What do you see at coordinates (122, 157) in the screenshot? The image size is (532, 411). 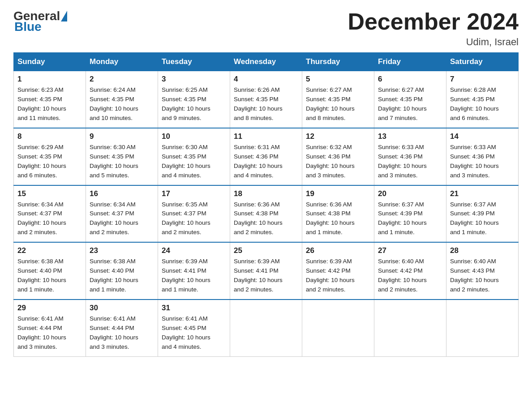 I see `calendar-cell: 9 Sunrise: 6:30 AM Sunset: 4:35 PM Dayli…` at bounding box center [122, 157].